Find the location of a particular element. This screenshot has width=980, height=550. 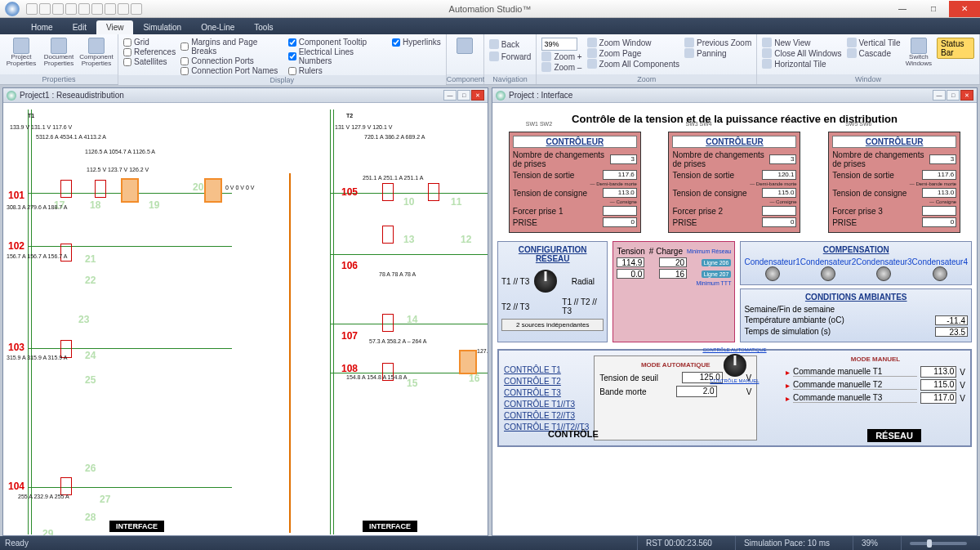

reseau-button: RÉSEAU is located at coordinates (894, 436).